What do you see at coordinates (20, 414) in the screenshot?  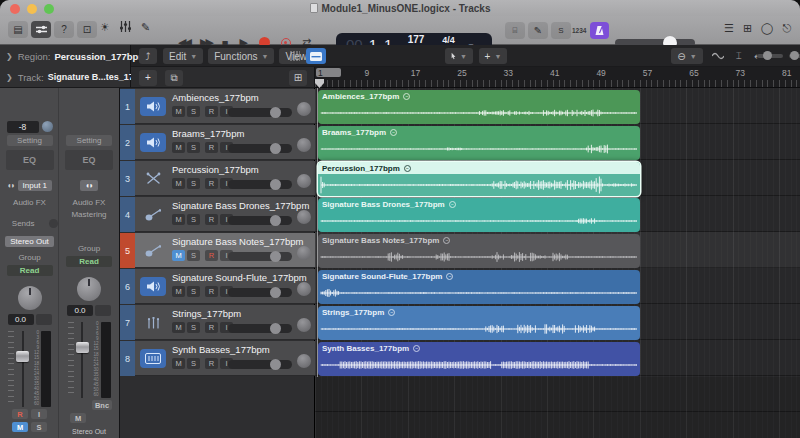 I see `record-enable-button: R` at bounding box center [20, 414].